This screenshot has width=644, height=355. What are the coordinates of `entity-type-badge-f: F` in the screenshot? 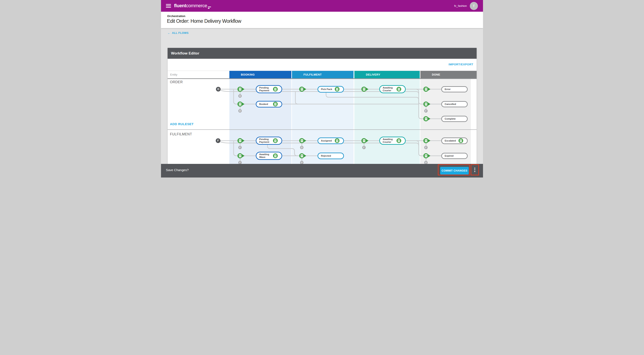 It's located at (364, 147).